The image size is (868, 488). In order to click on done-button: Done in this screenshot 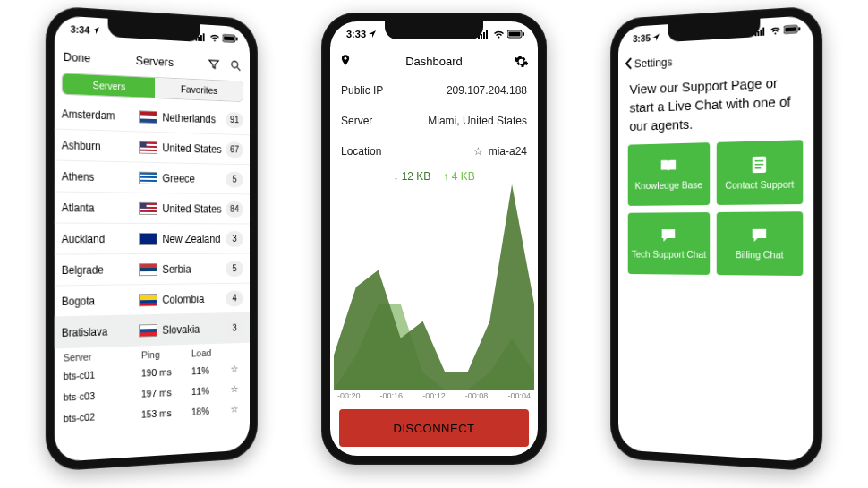, I will do `click(88, 57)`.